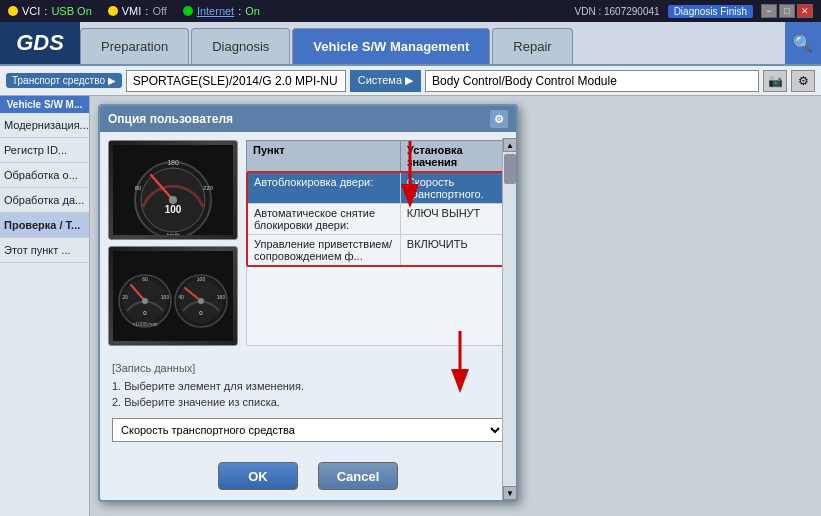 This screenshot has width=821, height=516. I want to click on table-row: Управление приветствием/ сопровождением …, so click(377, 250).